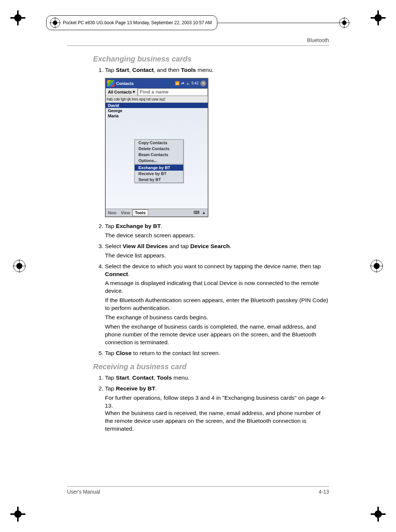 This screenshot has width=396, height=532. Describe the element at coordinates (157, 83) in the screenshot. I see `ss-titlebar: Contacts 📶 ⇄ 🔈 5:42 ✕` at that location.